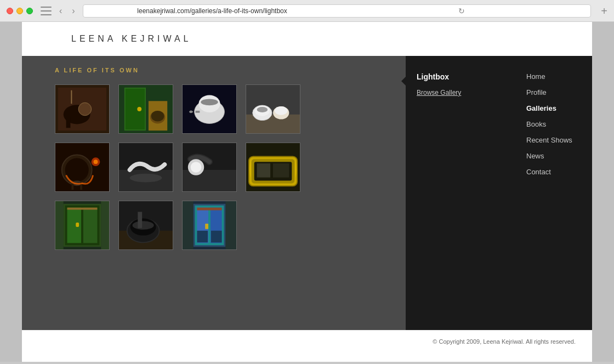 The height and width of the screenshot is (364, 614). I want to click on nav-recent-shows: Recent Shows, so click(554, 140).